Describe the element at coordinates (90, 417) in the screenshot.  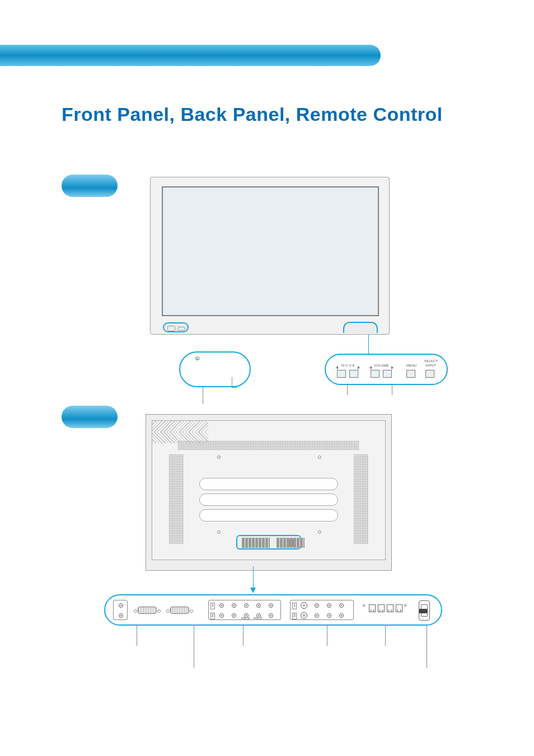
I see `section-pill-back` at that location.